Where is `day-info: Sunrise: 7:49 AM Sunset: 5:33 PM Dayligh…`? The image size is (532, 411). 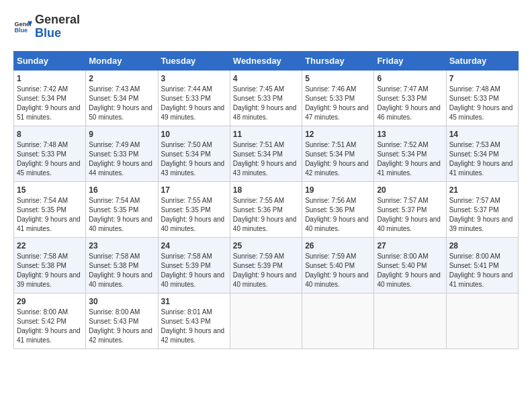 day-info: Sunrise: 7:49 AM Sunset: 5:33 PM Dayligh… is located at coordinates (122, 159).